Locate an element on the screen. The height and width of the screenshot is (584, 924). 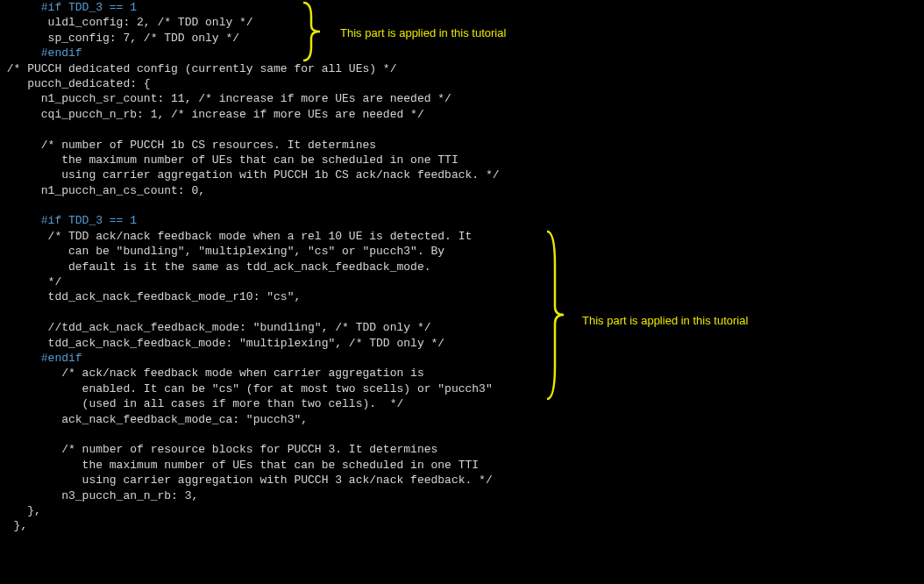
code-text: can be "bundling", "multiplexing", "cs" … is located at coordinates (223, 251).